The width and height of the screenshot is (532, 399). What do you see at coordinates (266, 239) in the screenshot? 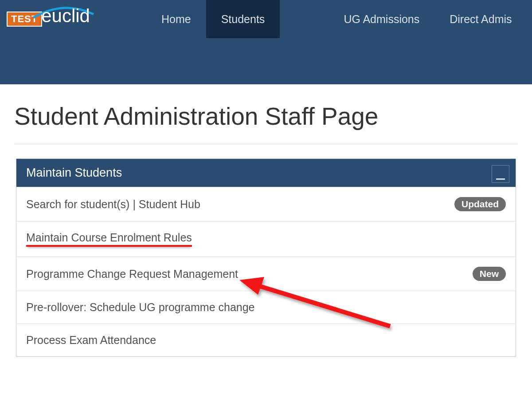
I see `panel-item-label: Maintain Course Enrolment Rules` at bounding box center [266, 239].